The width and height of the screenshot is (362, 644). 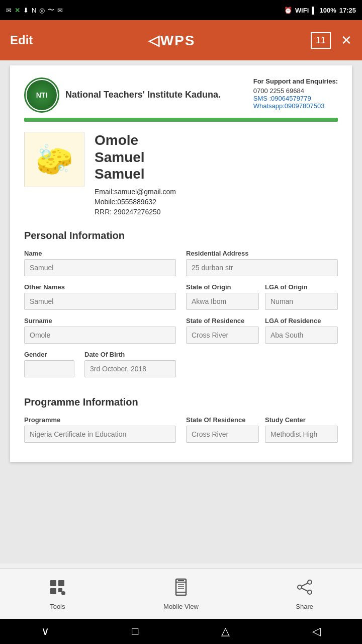 What do you see at coordinates (100, 335) in the screenshot?
I see `surname-input` at bounding box center [100, 335].